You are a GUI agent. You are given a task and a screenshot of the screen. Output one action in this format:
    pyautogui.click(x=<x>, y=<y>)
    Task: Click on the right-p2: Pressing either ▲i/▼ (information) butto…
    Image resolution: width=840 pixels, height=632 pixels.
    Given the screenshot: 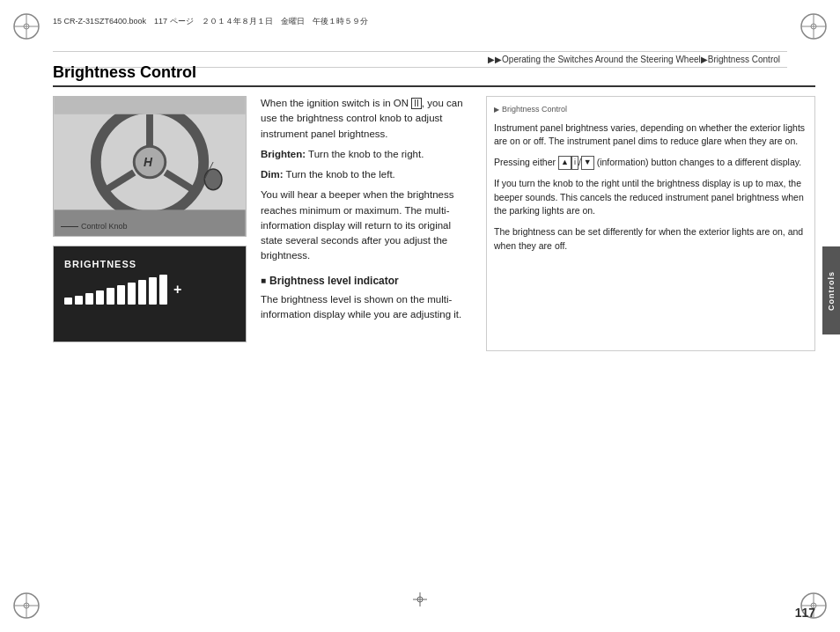 What is the action you would take?
    pyautogui.click(x=651, y=163)
    